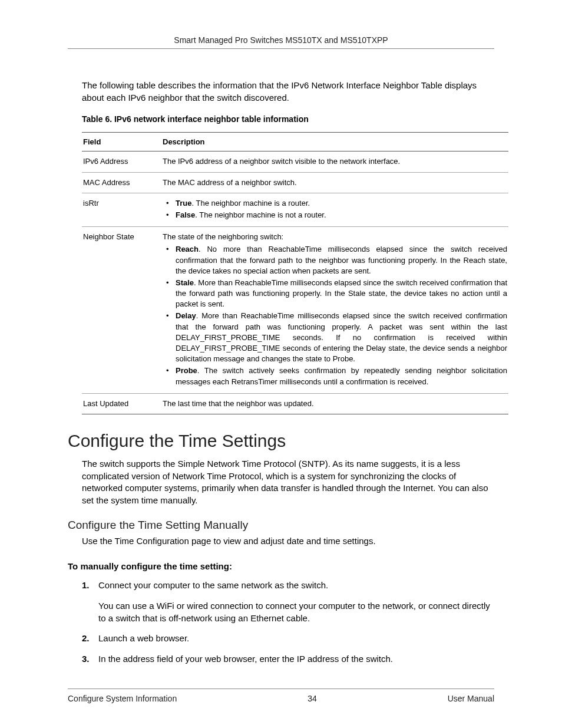  What do you see at coordinates (281, 441) in the screenshot?
I see `section-heading: Configure the Time Settings` at bounding box center [281, 441].